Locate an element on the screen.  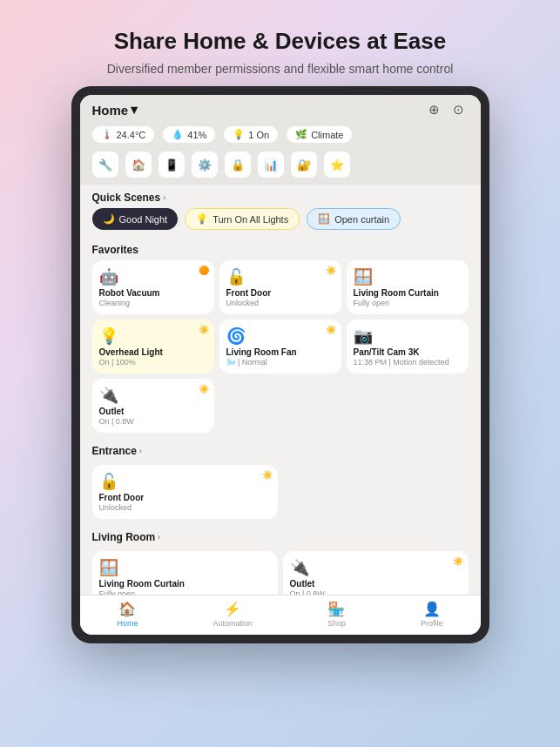
lr-outlet-status: On | 0.8W is located at coordinates (376, 592).